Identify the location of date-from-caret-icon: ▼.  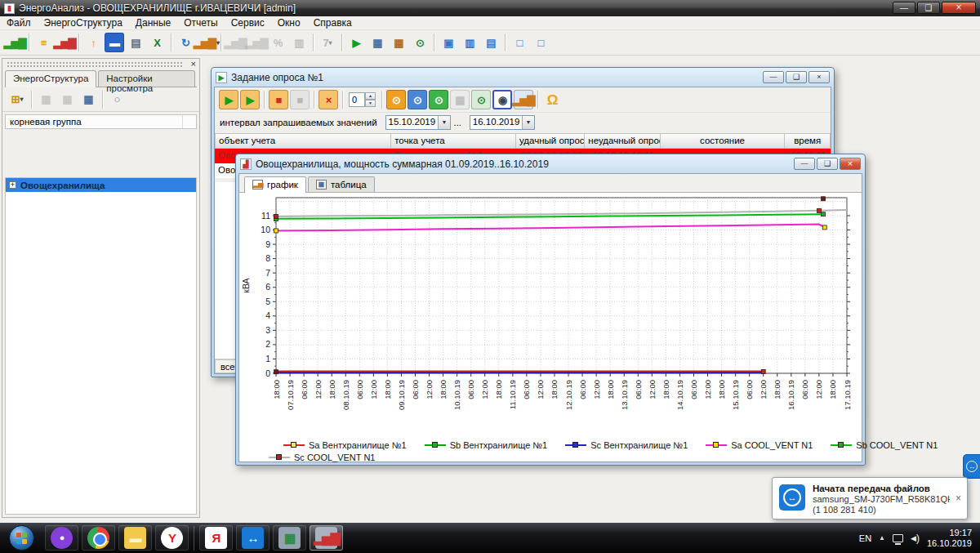
(443, 123).